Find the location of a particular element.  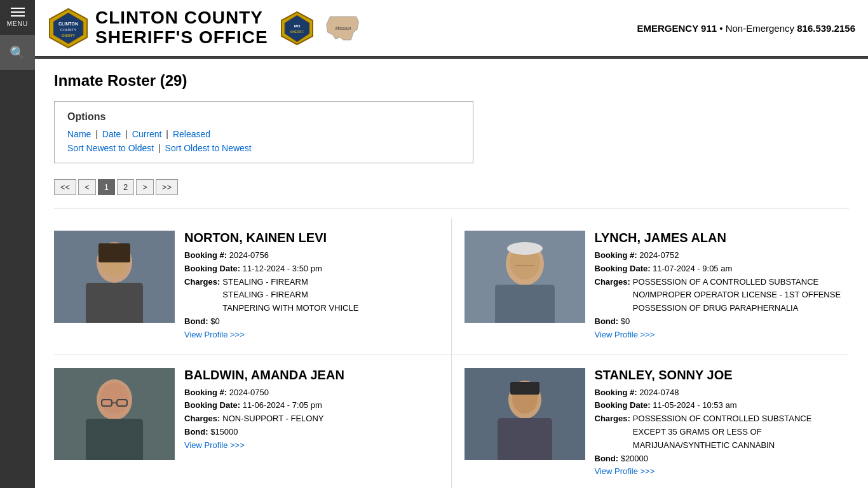

filter-links: Name | Date | Current | Released is located at coordinates (264, 134).